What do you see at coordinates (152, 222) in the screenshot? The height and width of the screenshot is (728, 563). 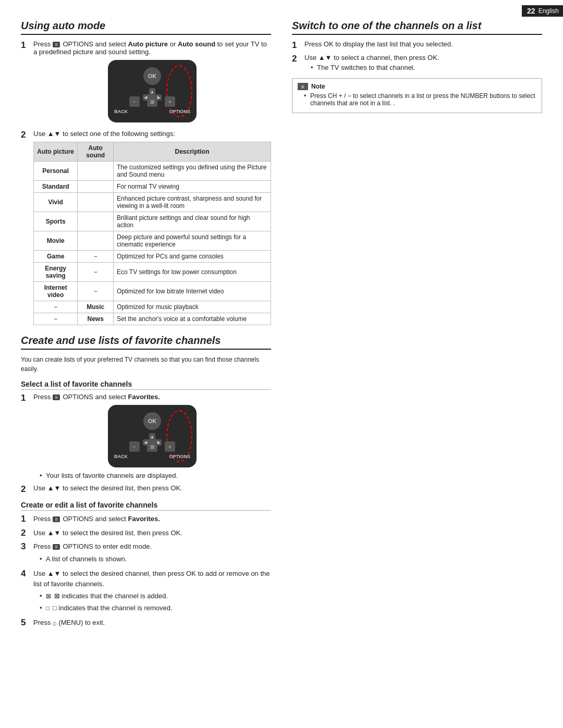 I see `table-row: SportsBrilliant picture settings and cle…` at bounding box center [152, 222].